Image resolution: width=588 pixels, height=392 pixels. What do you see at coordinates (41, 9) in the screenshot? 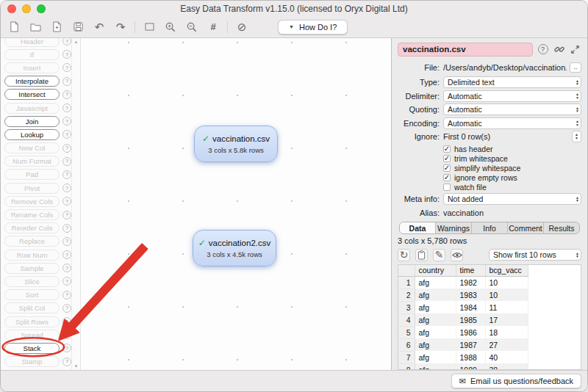
I see `zoom-button` at bounding box center [41, 9].